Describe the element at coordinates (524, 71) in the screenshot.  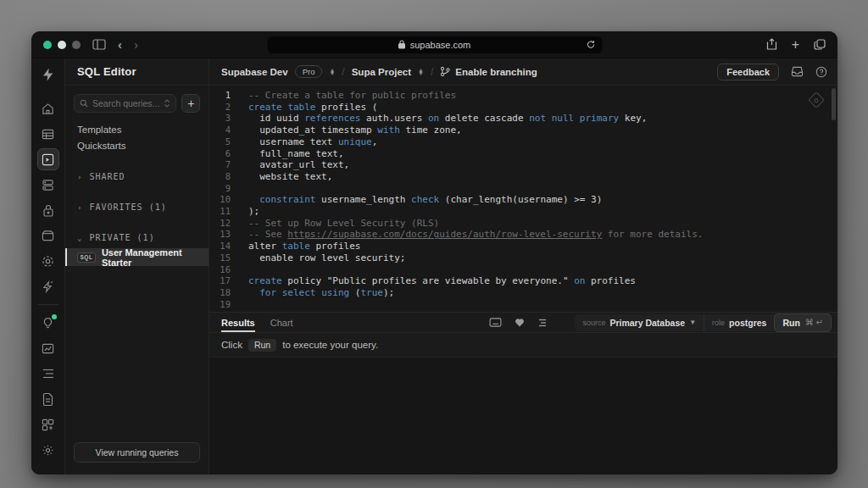
I see `breadcrumb: Supabase Dev Pro ▲▼ / Supa Project ▲▼ / …` at that location.